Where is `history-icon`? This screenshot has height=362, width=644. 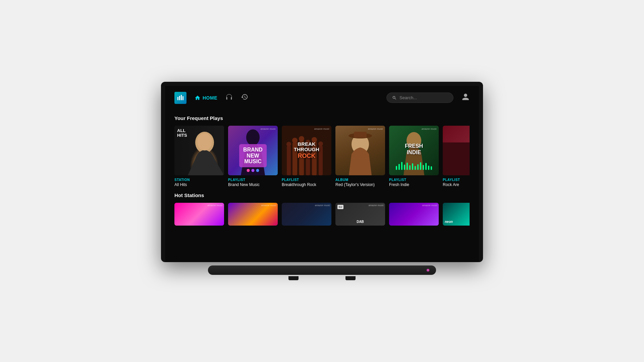 history-icon is located at coordinates (245, 98).